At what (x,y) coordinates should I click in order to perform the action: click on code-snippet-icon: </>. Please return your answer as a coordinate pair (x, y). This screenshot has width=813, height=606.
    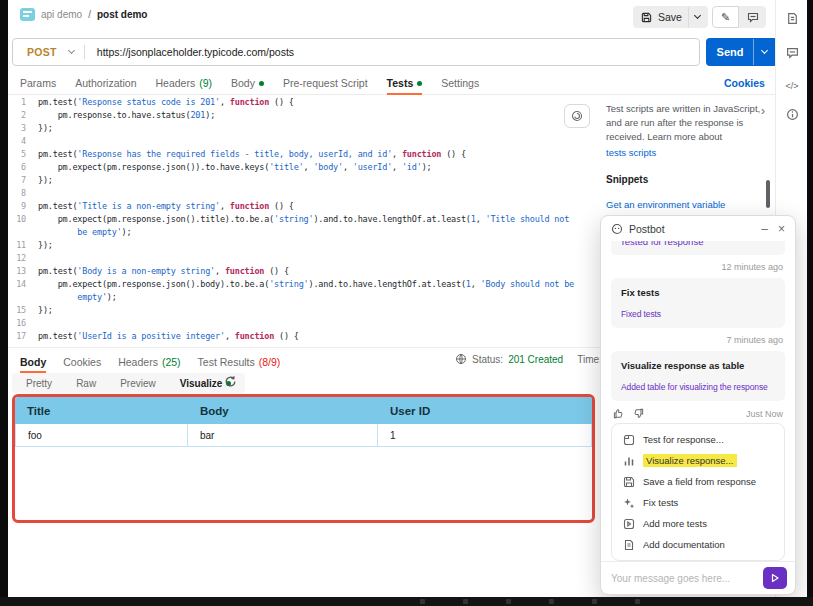
    Looking at the image, I should click on (792, 86).